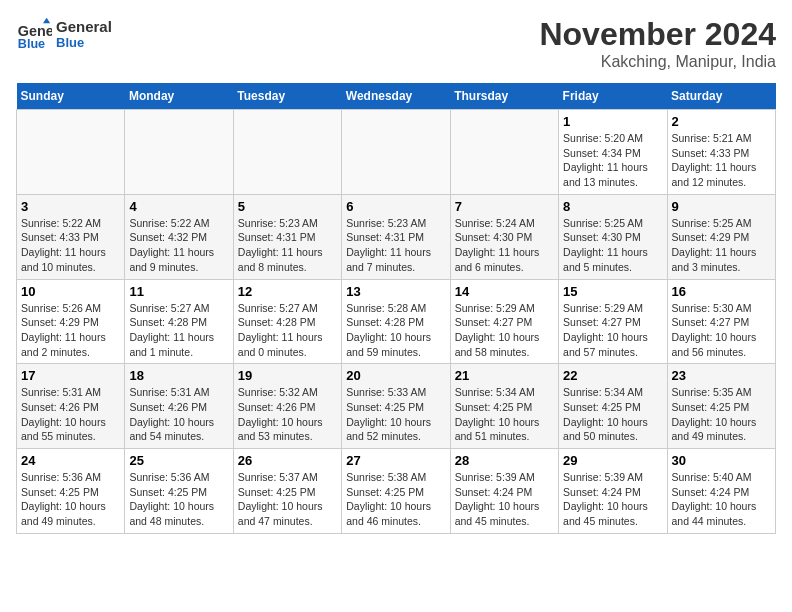 This screenshot has height=612, width=792. What do you see at coordinates (396, 414) in the screenshot?
I see `day-info: Sunrise: 5:33 AM Sunset: 4:25 PM Dayligh…` at bounding box center [396, 414].